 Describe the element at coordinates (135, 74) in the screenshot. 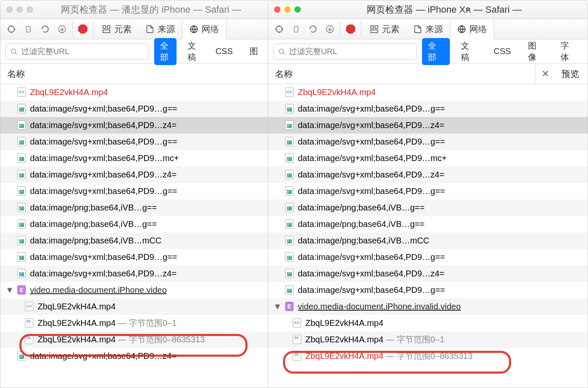

I see `column-header: 名称` at that location.